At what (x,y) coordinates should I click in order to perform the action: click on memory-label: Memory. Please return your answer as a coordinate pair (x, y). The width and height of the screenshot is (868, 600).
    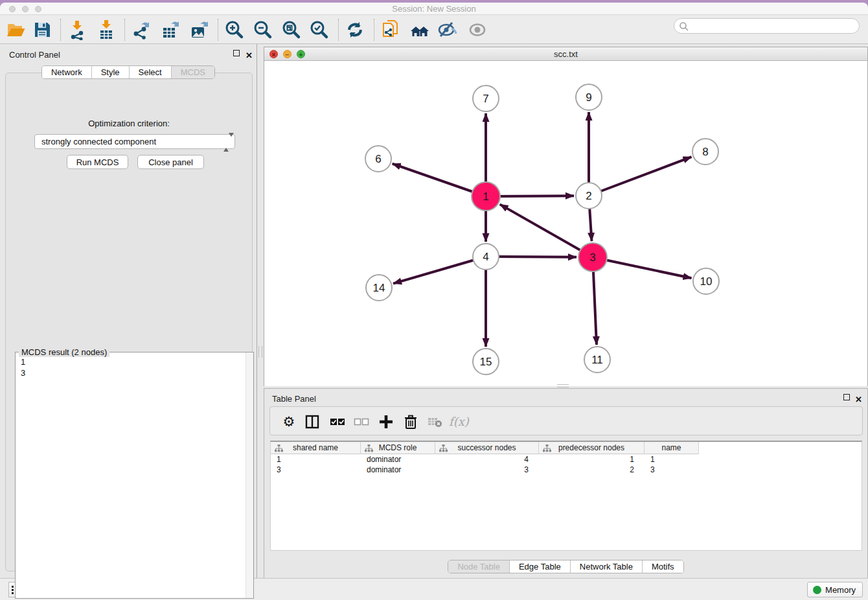
    Looking at the image, I should click on (841, 590).